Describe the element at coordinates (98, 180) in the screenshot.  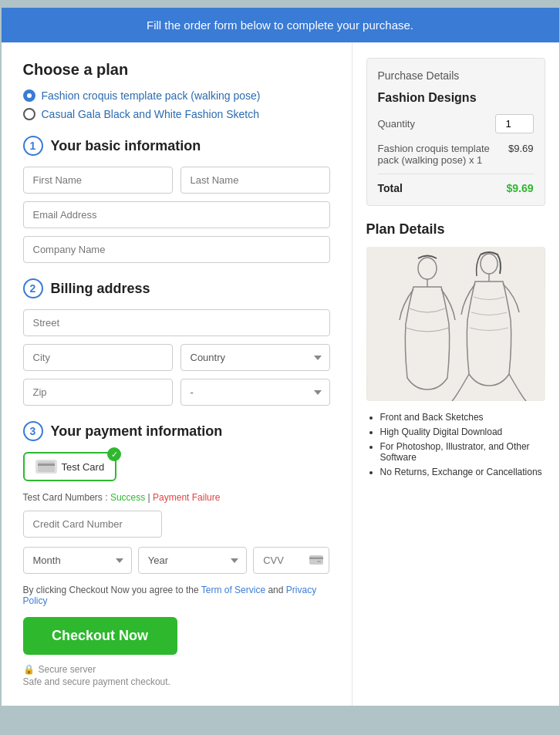
I see `first-name-input` at that location.